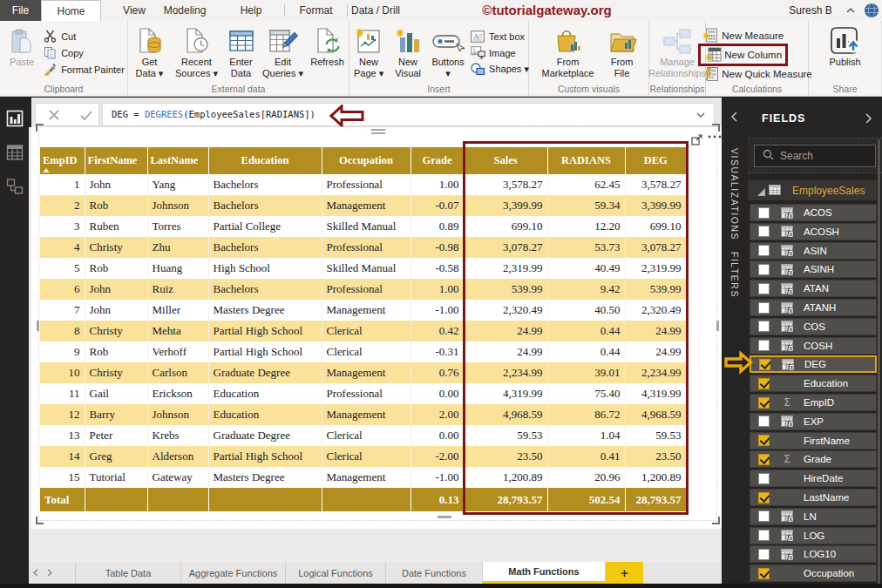  What do you see at coordinates (813, 251) in the screenshot?
I see `field-item-asin: fxASIN` at bounding box center [813, 251].